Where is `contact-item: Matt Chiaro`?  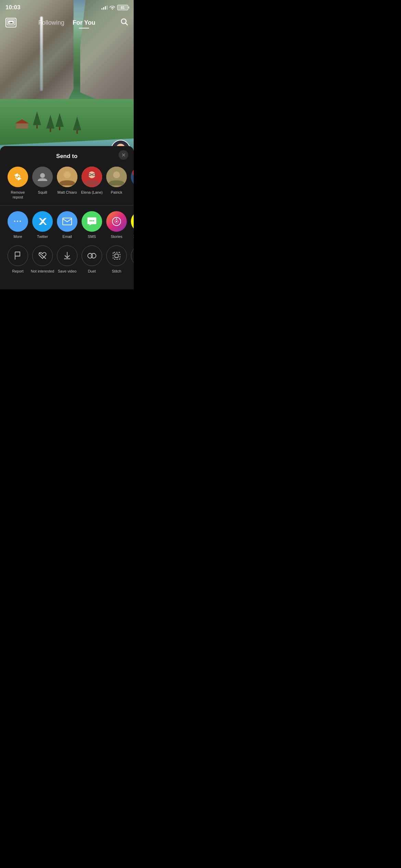
contact-item: Matt Chiaro is located at coordinates (67, 183).